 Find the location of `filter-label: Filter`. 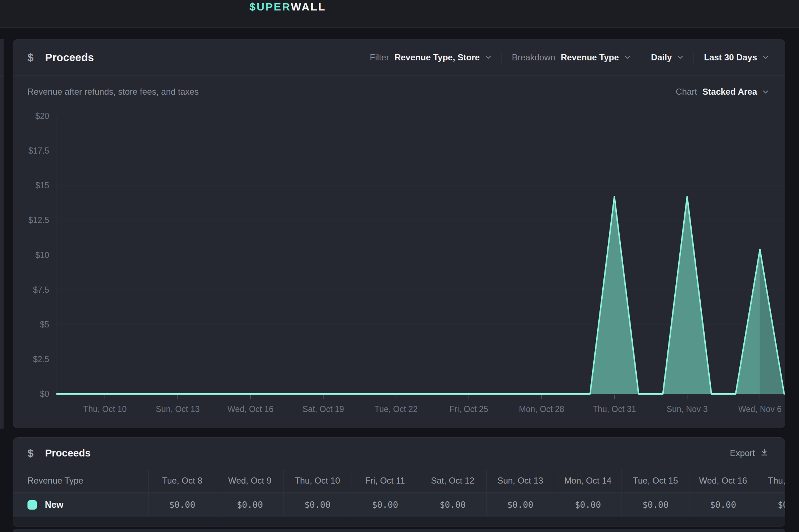

filter-label: Filter is located at coordinates (380, 57).